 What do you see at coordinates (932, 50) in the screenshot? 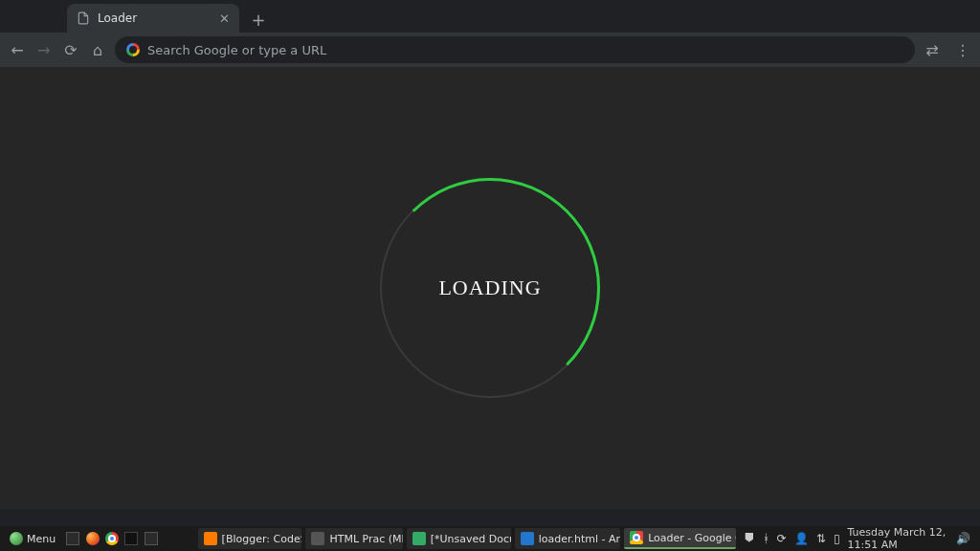
I see `translate-icon: ⇄` at bounding box center [932, 50].